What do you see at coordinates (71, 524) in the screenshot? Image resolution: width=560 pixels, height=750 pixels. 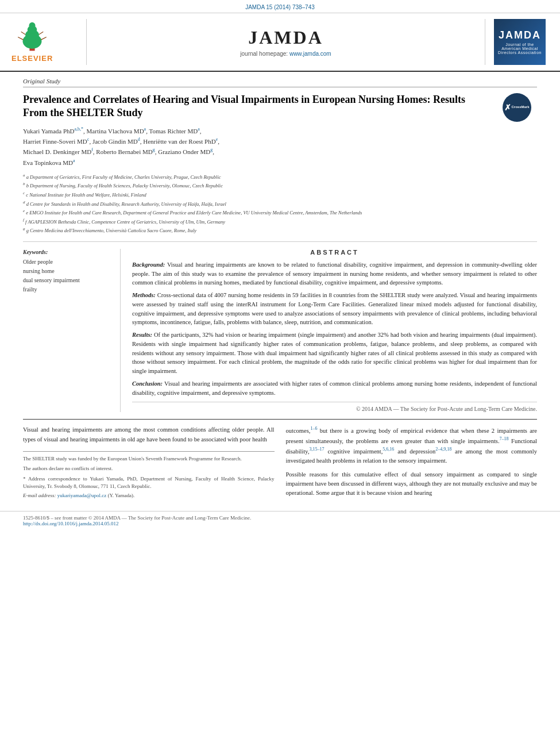 I see `doi-link: http://dx.doi.org/10.1016/j.jamda.2014.0…` at bounding box center [71, 524].